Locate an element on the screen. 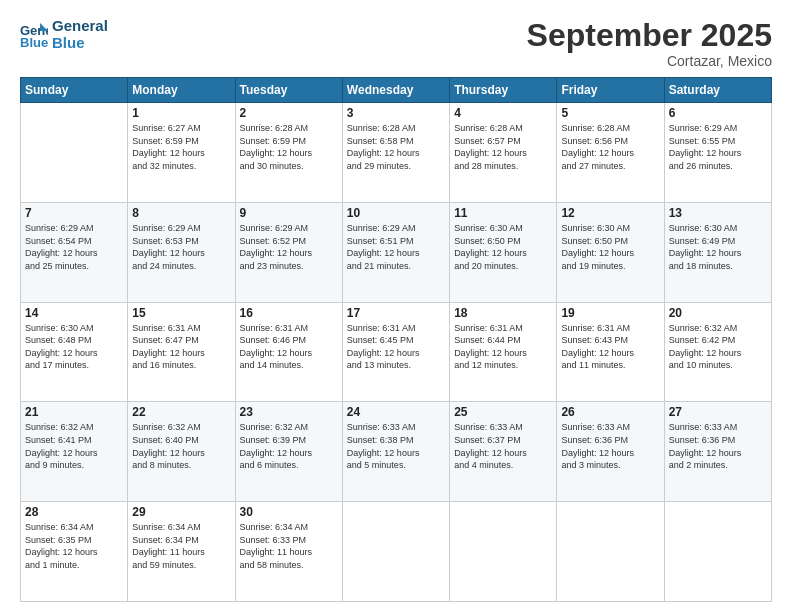 Image resolution: width=792 pixels, height=612 pixels. day-number: 9 is located at coordinates (289, 213).